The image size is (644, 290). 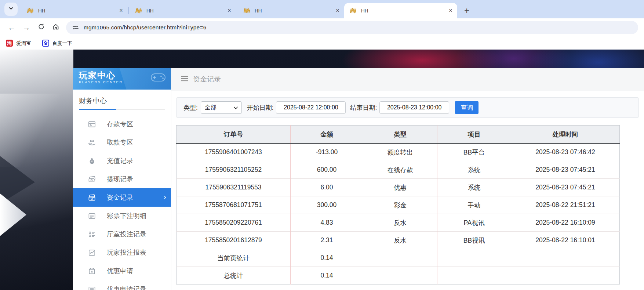 What do you see at coordinates (56, 28) in the screenshot?
I see `home-icon` at bounding box center [56, 28].